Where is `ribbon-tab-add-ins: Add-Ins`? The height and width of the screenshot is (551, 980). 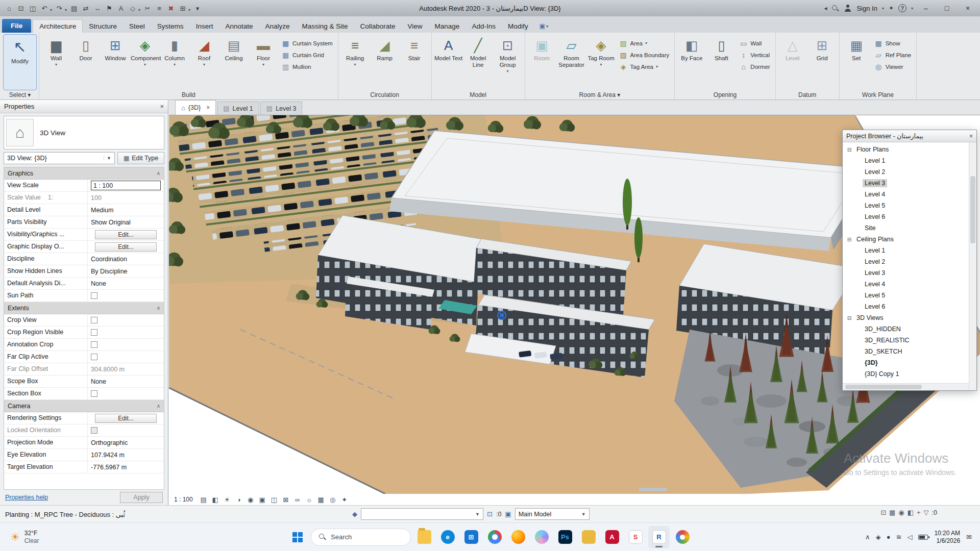 ribbon-tab-add-ins: Add-Ins is located at coordinates (484, 27).